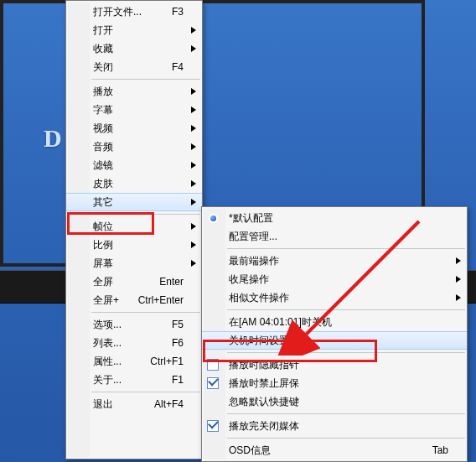 The height and width of the screenshot is (462, 476). Describe the element at coordinates (134, 263) in the screenshot. I see `menu1-item: 屏幕` at that location.